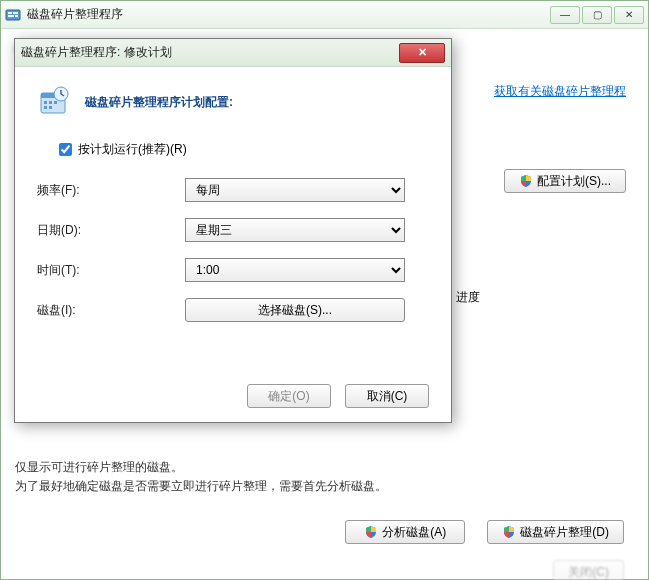 The image size is (649, 580). What do you see at coordinates (66, 150) in the screenshot?
I see `run-on-schedule-checkbox` at bounding box center [66, 150].